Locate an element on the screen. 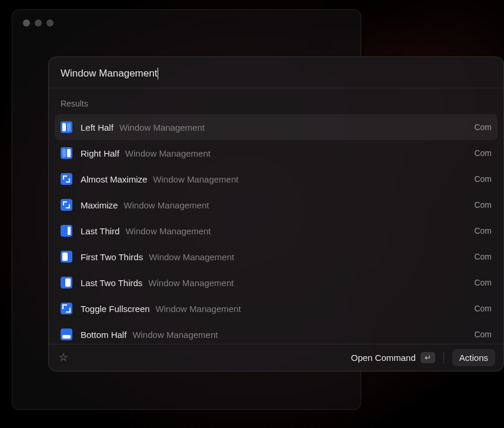  left-half-icon is located at coordinates (66, 127).